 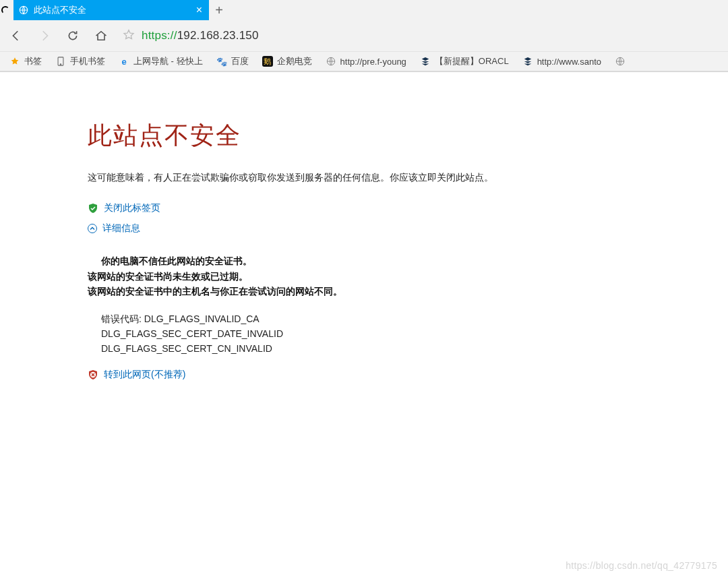 What do you see at coordinates (124, 61) in the screenshot?
I see `e-icon: e` at bounding box center [124, 61].